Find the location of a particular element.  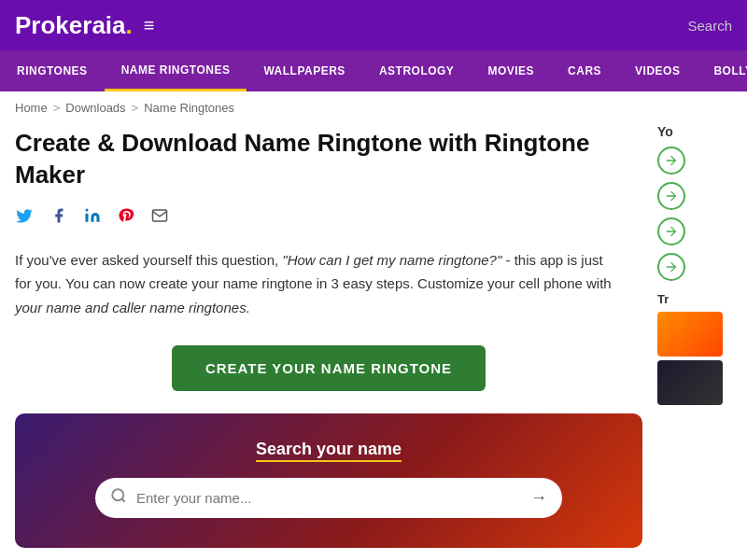

header: Prokeraia. ≡ Search is located at coordinates (374, 25).